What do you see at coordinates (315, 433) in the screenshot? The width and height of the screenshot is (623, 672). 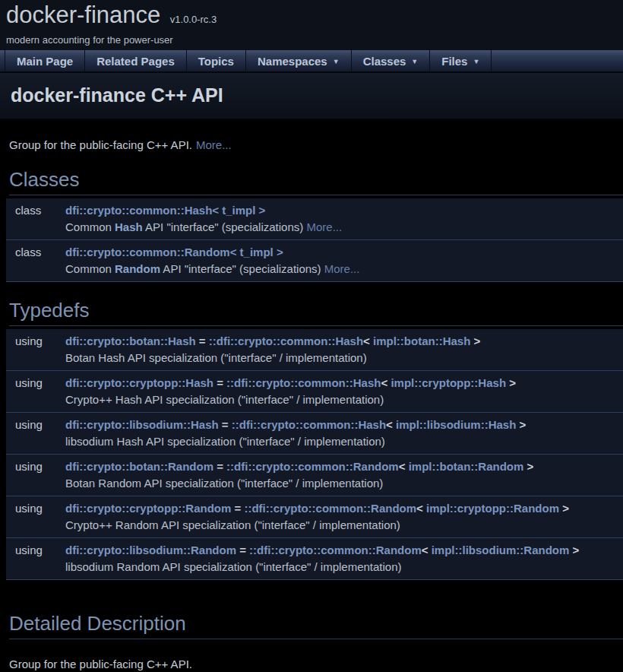 I see `table-row: using dfi::crypto::libsodium::Hash = ::d…` at bounding box center [315, 433].